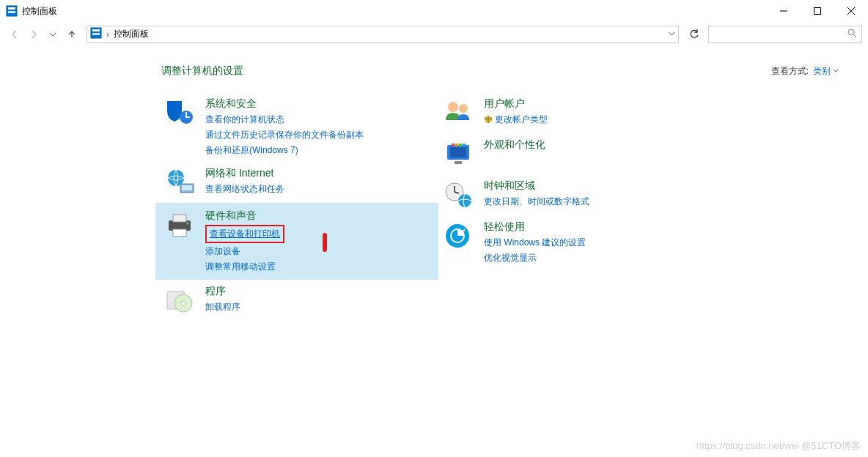 The height and width of the screenshot is (457, 868). I want to click on monitor-icon, so click(459, 154).